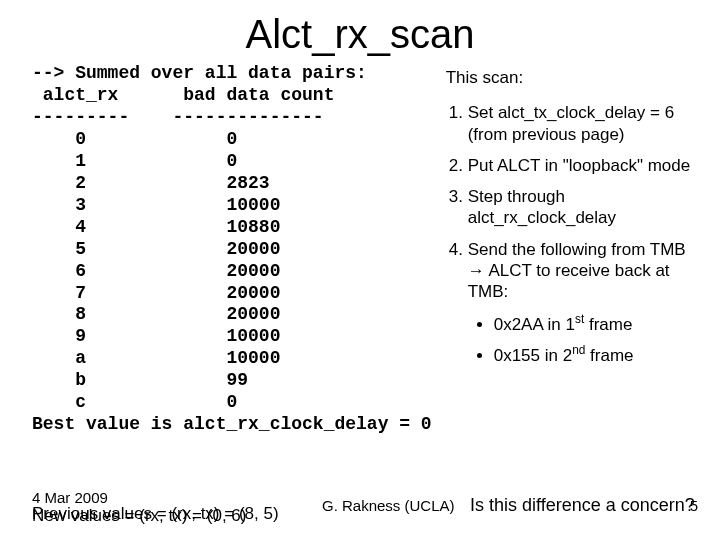 The width and height of the screenshot is (720, 540). What do you see at coordinates (237, 380) in the screenshot?
I see `row-count: 99` at bounding box center [237, 380].